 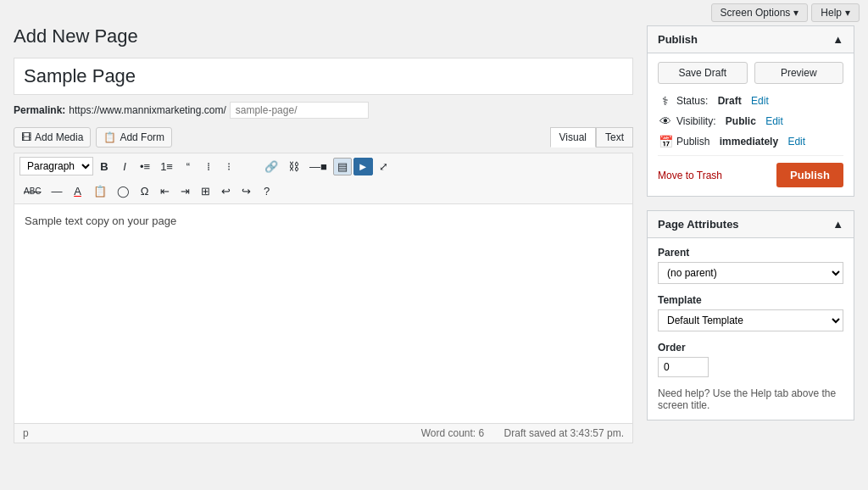 What do you see at coordinates (299, 110) in the screenshot?
I see `permalink-slug-input` at bounding box center [299, 110].